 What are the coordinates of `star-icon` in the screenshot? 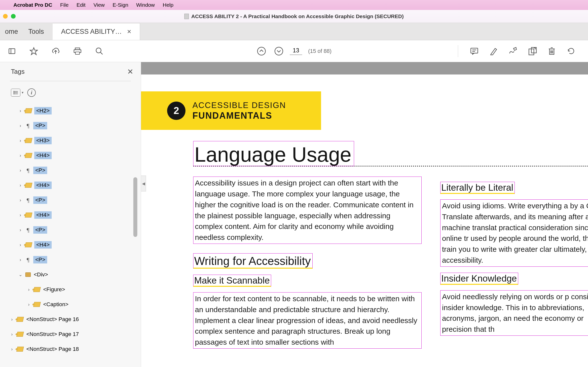 It's located at (34, 51).